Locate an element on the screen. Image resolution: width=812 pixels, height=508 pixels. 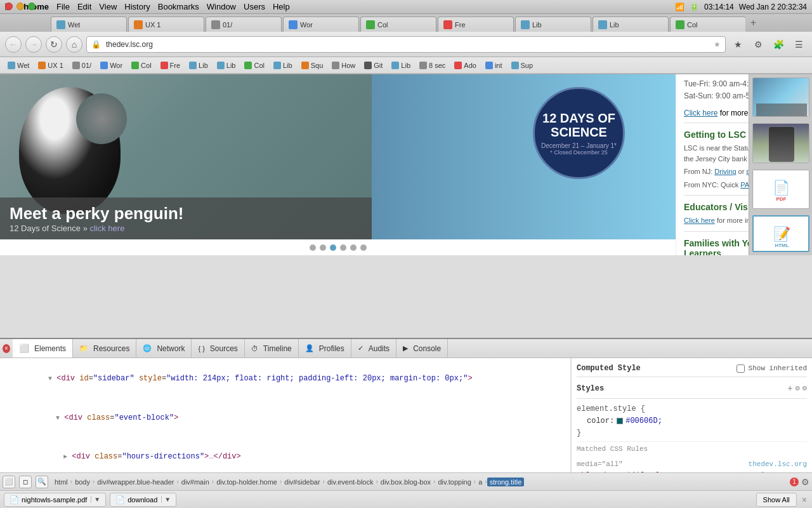
devtools-node-btn: ◻ is located at coordinates (25, 482).